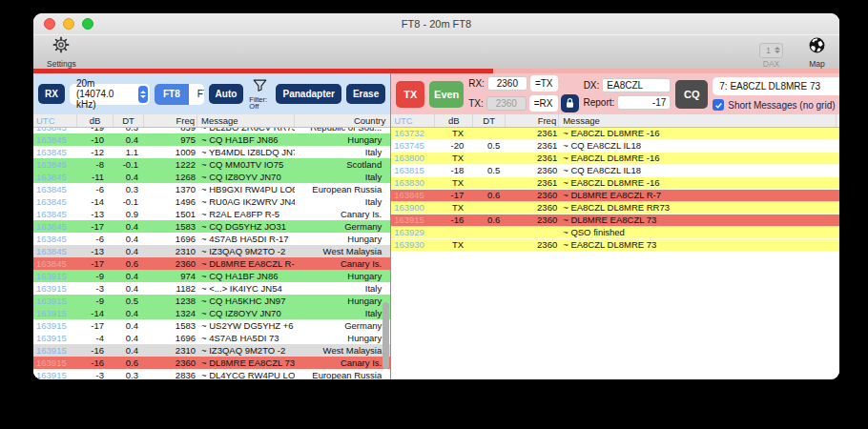 The height and width of the screenshot is (429, 868). Describe the element at coordinates (771, 64) in the screenshot. I see `dax-label: DAX` at that location.